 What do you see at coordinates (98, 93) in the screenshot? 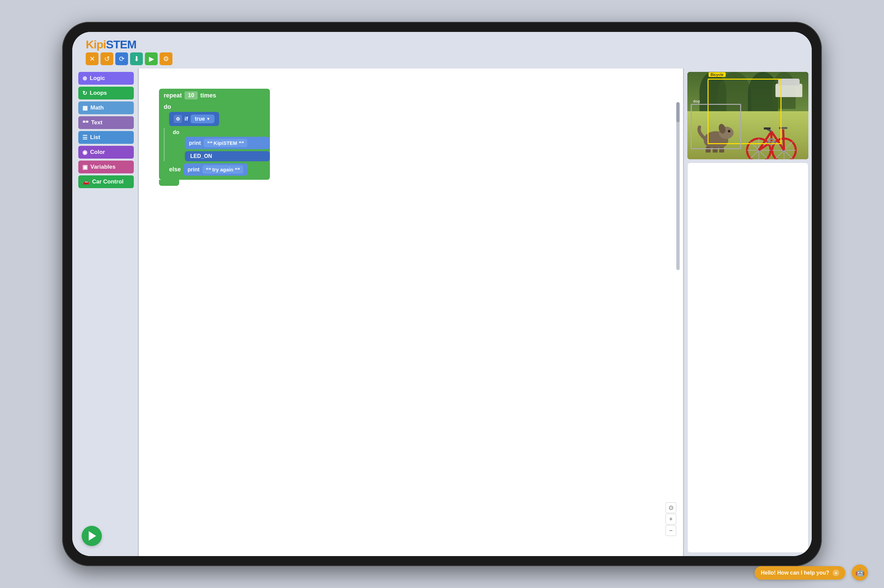
I see `sidebar-loops-label: Loops` at bounding box center [98, 93].